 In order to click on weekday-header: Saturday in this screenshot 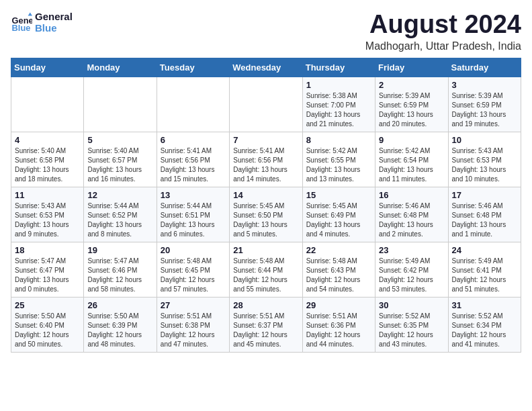, I will do `click(484, 67)`.